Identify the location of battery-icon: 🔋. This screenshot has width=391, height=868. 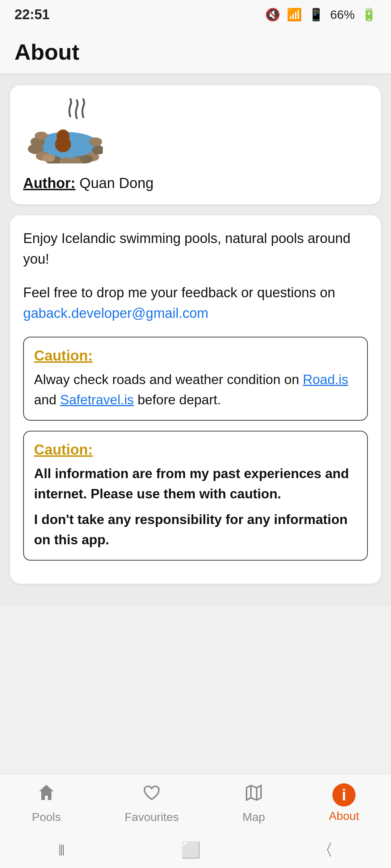
(369, 14).